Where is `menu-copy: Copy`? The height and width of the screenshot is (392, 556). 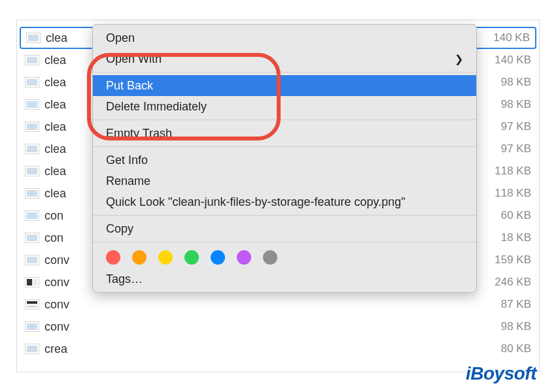
menu-copy: Copy is located at coordinates (285, 229).